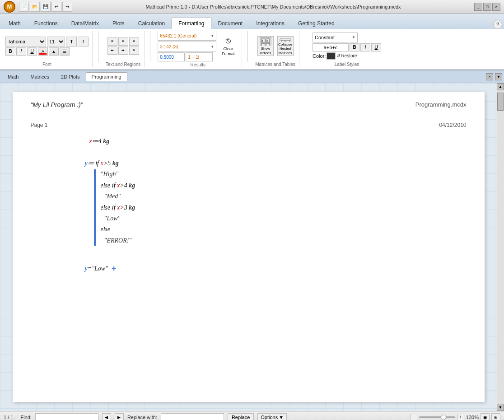  Describe the element at coordinates (152, 23) in the screenshot. I see `tab-calculation: Calculation` at that location.